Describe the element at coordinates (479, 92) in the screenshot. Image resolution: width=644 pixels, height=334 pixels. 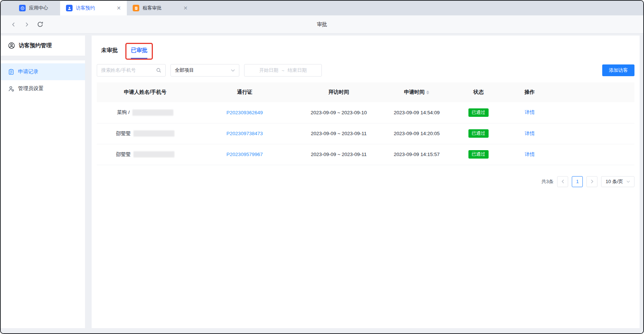
I see `col-status: 状态` at that location.